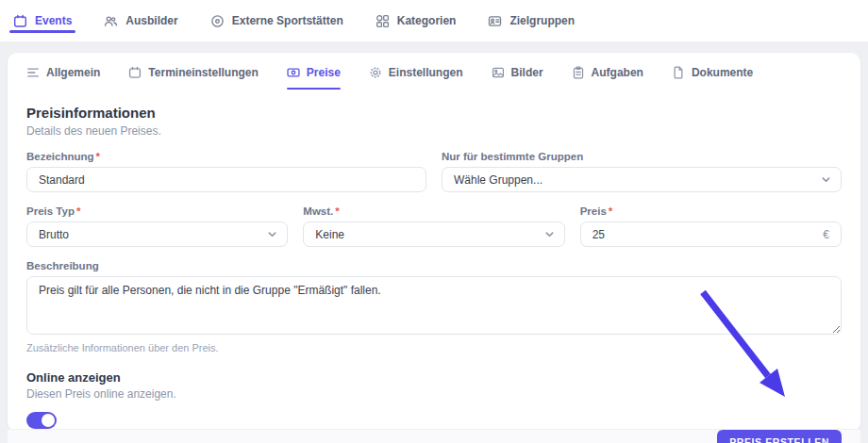 This screenshot has height=443, width=868. I want to click on topnav-label: Zielgruppen, so click(542, 21).